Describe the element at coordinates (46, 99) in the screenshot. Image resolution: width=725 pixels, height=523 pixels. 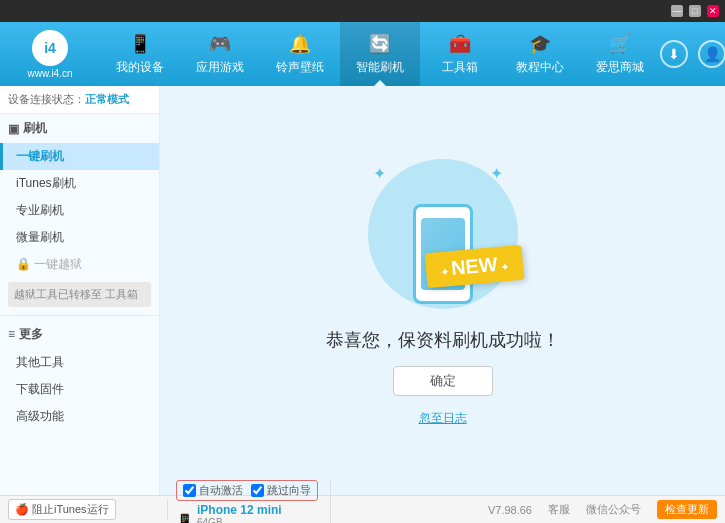
I see `status-label: 设备连接状态：` at that location.